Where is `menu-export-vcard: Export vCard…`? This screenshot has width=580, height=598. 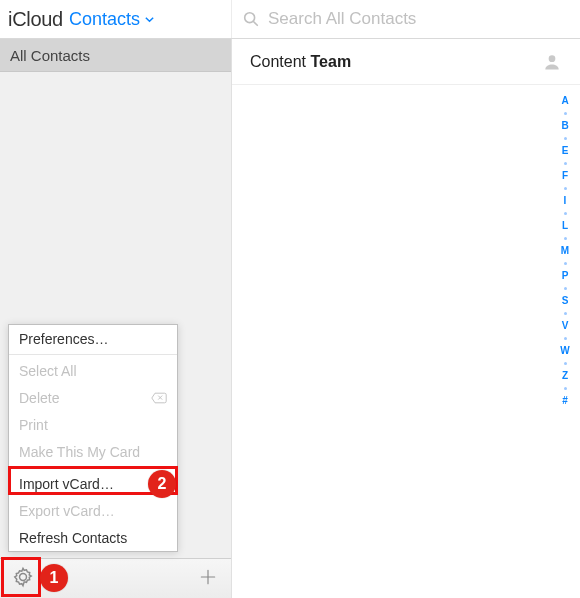 menu-export-vcard: Export vCard… is located at coordinates (93, 510).